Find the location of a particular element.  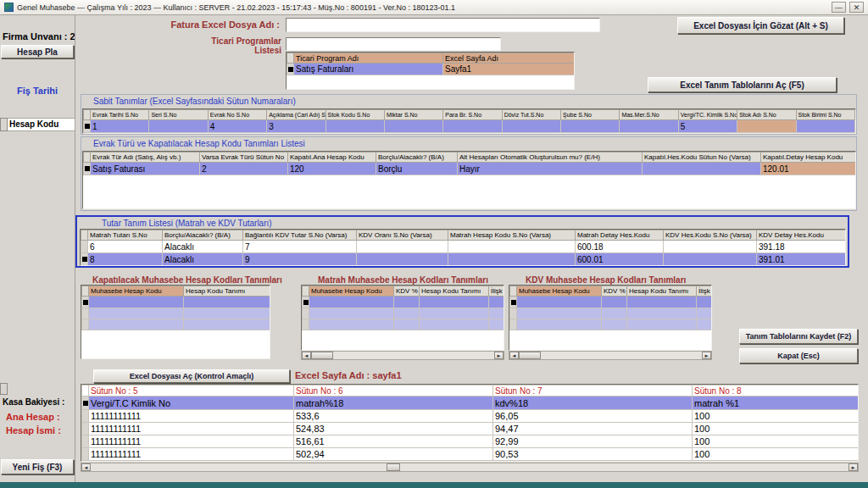

tutar-cell: 8 is located at coordinates (125, 259).